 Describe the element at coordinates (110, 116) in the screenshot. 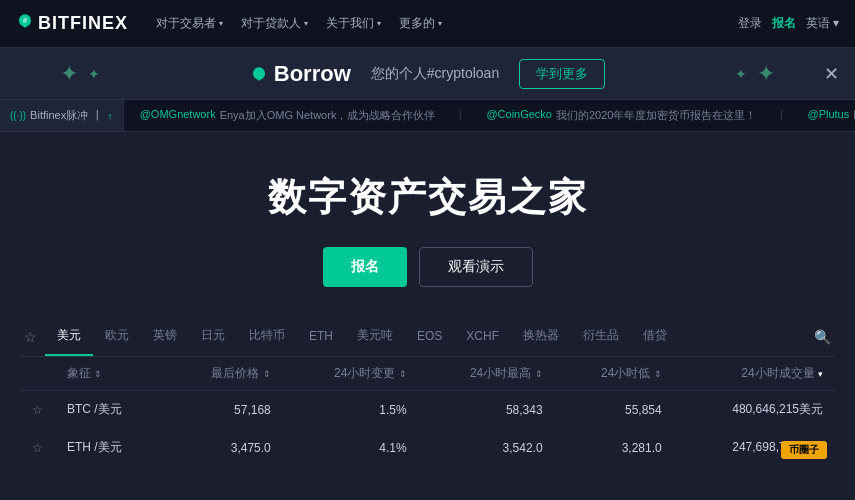

I see `ticker-up-icon: ↑` at that location.